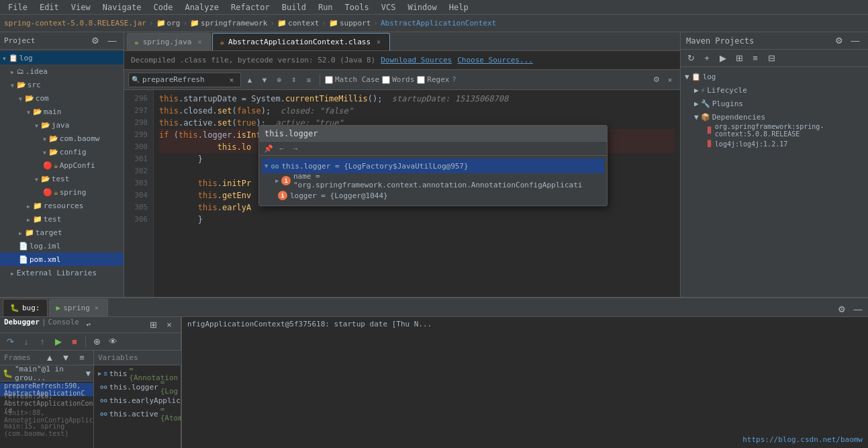 The image size is (868, 448). What do you see at coordinates (438, 23) in the screenshot?
I see `nav-abstractctx: AbstractApplicationContext` at bounding box center [438, 23].